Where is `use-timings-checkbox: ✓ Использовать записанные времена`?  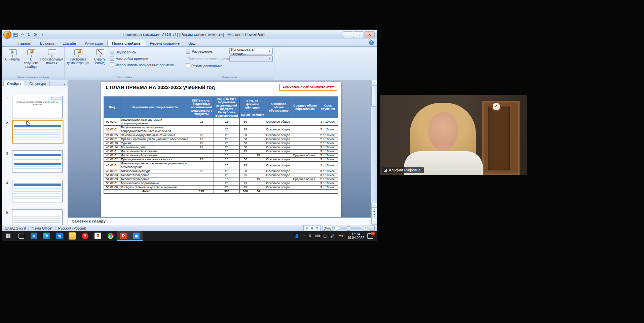
use-timings-checkbox: ✓ Использовать записанные времена is located at coordinates (142, 65).